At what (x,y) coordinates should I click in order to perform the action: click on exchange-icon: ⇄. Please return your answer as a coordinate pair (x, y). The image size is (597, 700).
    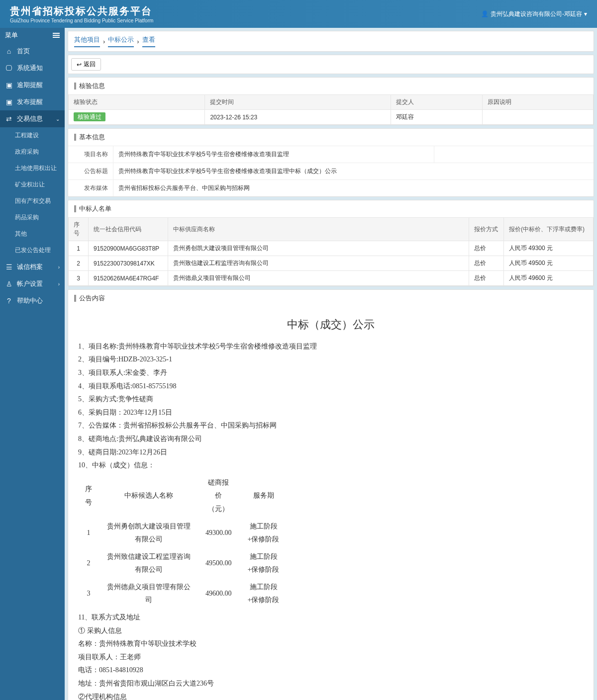
    Looking at the image, I should click on (9, 119).